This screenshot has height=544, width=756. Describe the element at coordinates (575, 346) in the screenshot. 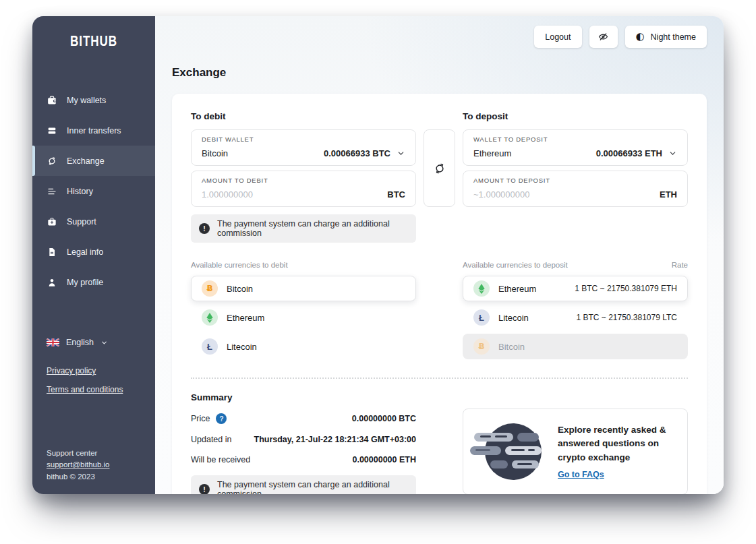

I see `deposit-option-bitcoin-disabled: Ƀ Bitcoin` at that location.